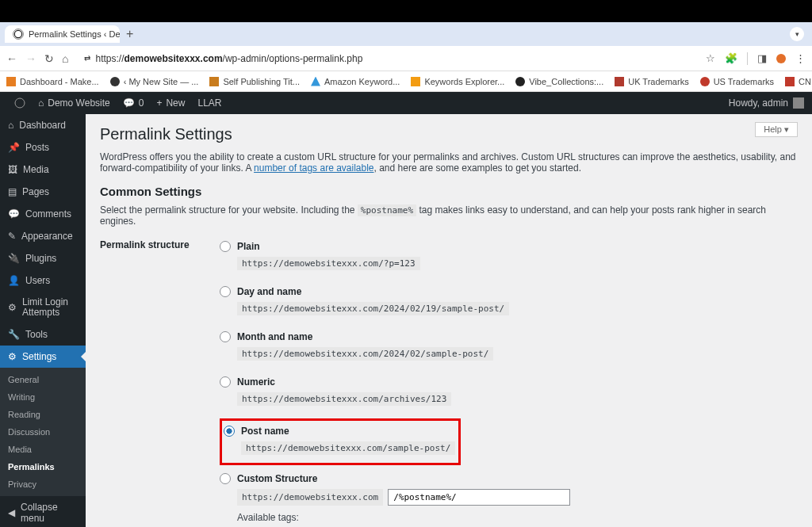  I want to click on option-url-example: https://demowebsitexxx.com/2024/02/19/sa…, so click(373, 309).